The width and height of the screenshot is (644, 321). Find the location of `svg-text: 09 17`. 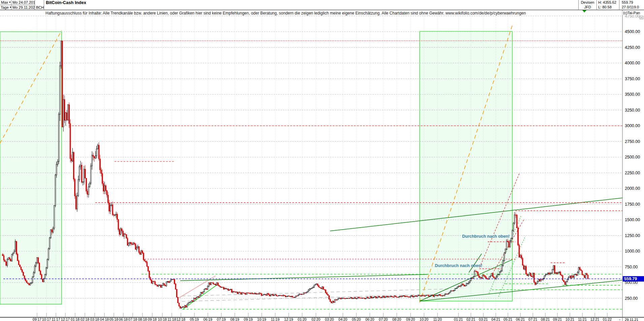

svg-text: 09 17 is located at coordinates (37, 319).